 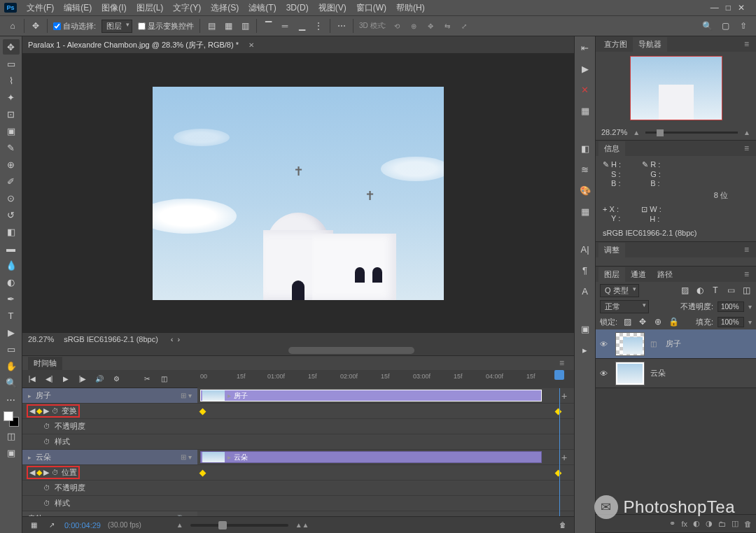 I want to click on profile-readout: sRGB IEC61966-2.1 (8bpc), so click(x=111, y=339).